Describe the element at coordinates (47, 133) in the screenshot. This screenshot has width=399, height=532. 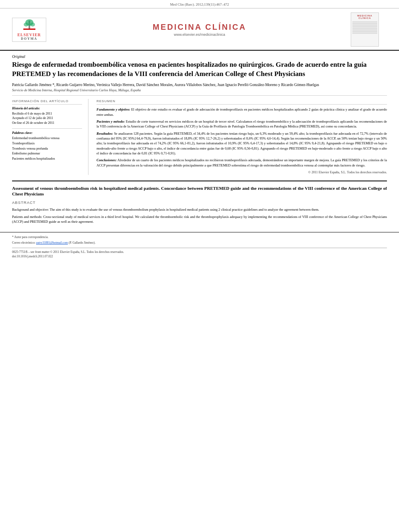
I see `keywords-label: Palabras clave:` at that location.